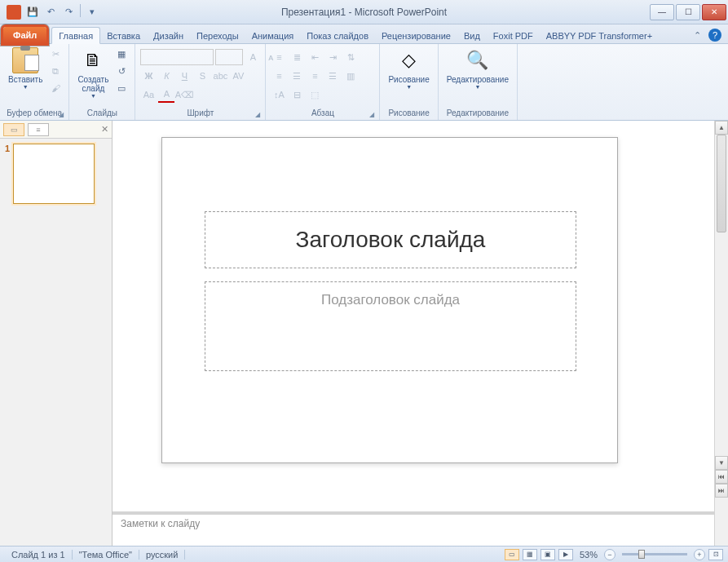 The height and width of the screenshot is (562, 728). I want to click on numbering-icon: ≣, so click(297, 57).